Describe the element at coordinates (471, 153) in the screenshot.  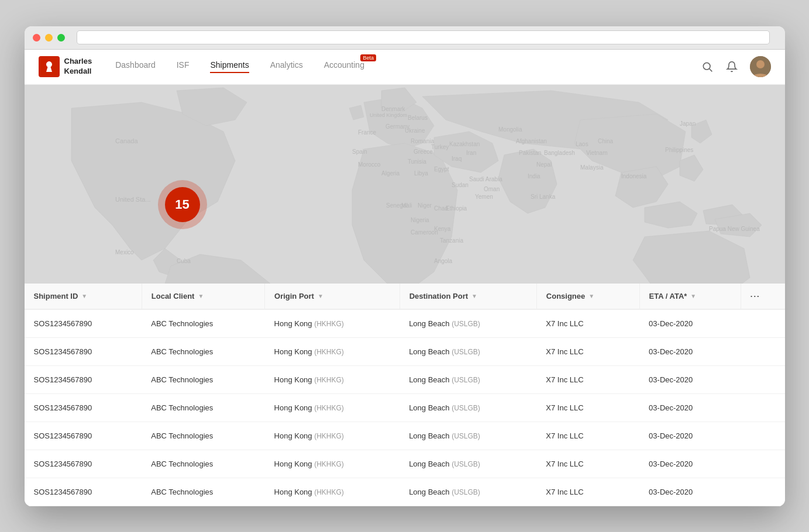
I see `svg-text: Iran` at that location.